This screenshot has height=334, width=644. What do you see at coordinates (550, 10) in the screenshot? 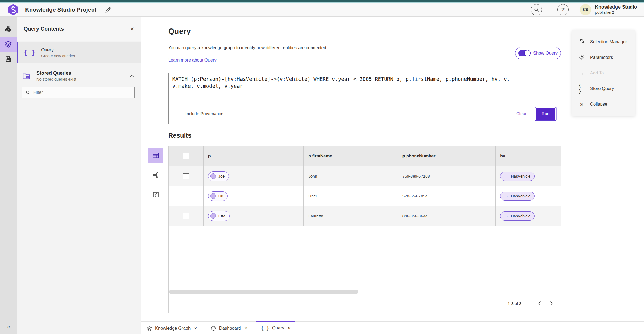
I see `header-divider` at bounding box center [550, 10].